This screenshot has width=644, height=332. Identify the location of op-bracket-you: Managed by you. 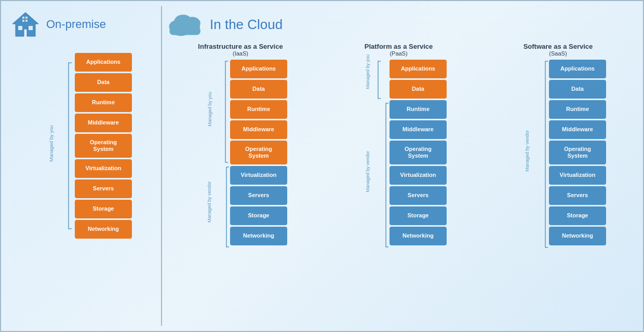
(54, 146).